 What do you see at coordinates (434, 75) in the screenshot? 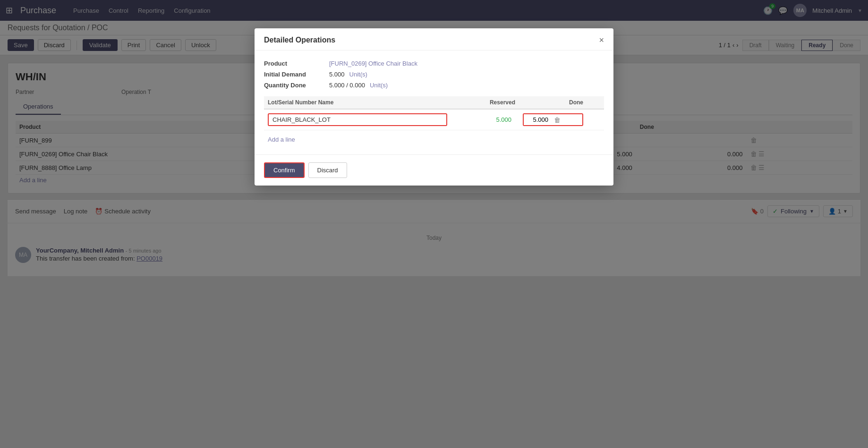
I see `initial-demand-row: Initial Demand 5.000 Unit(s)` at bounding box center [434, 75].